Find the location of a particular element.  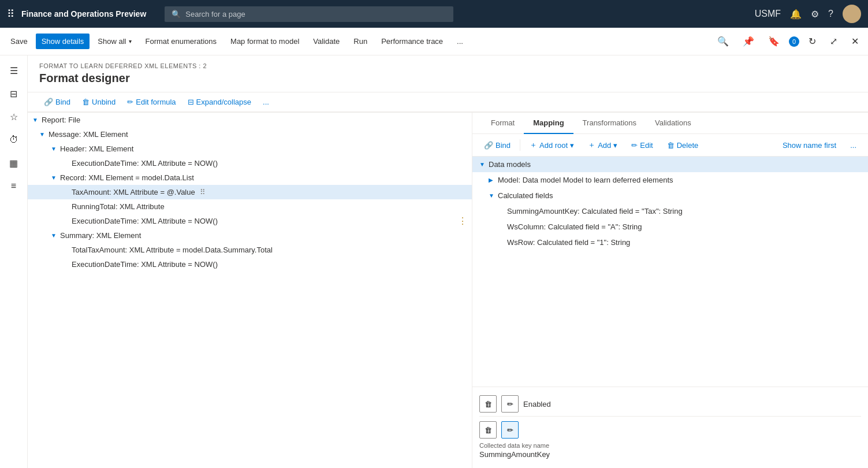

model-item-summingamountkey: SummingAmountKey: Calculated field = "Ta… is located at coordinates (670, 211).